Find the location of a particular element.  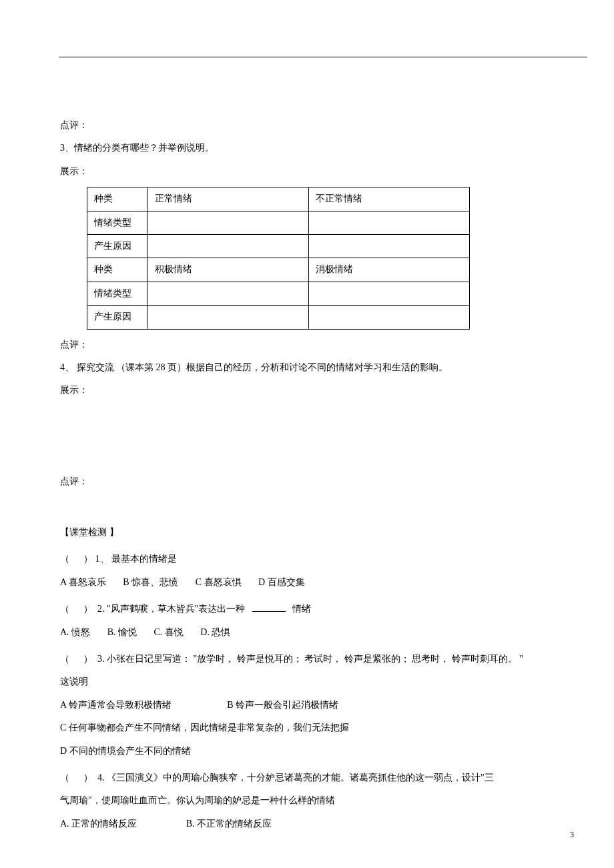

q1-opt-c: C 喜怒哀惧 is located at coordinates (219, 582).